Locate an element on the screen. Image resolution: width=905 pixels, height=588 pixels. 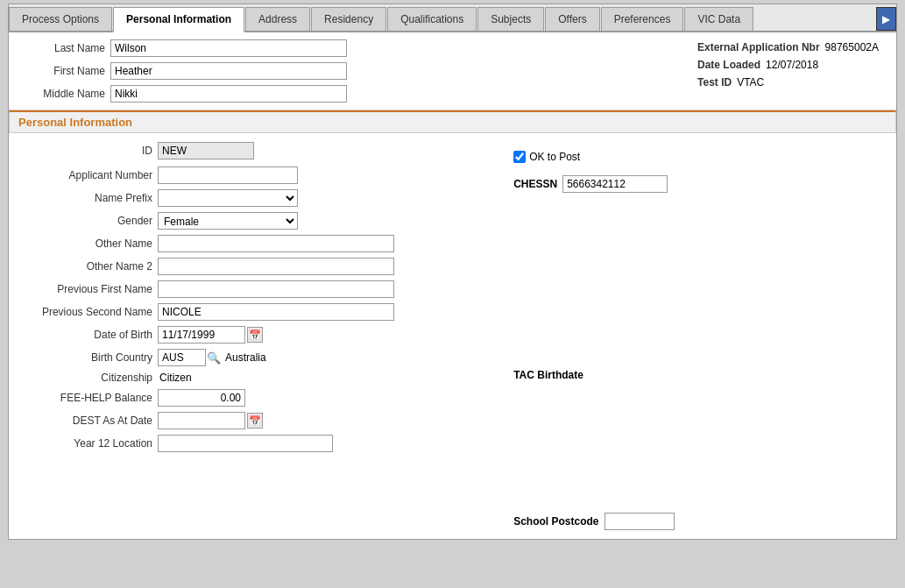
fee-help-row: FEE-HELP Balance is located at coordinates (257, 398).